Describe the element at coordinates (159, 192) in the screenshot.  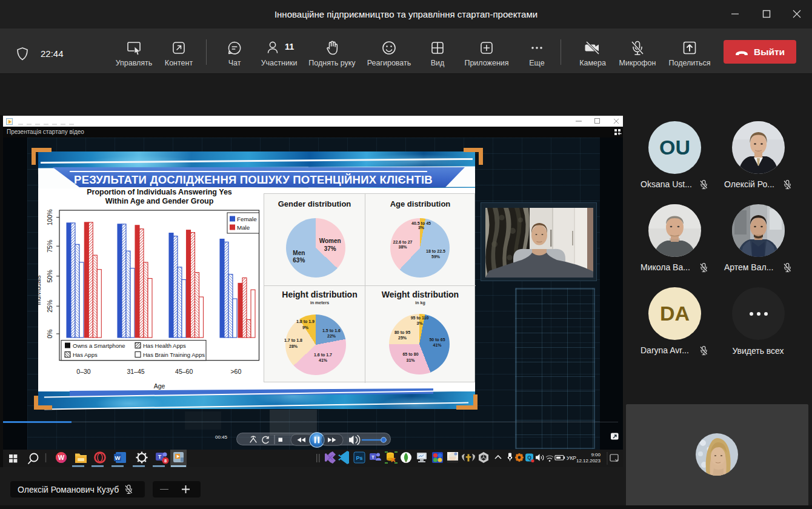
I see `svg-text:Proportion of Individuals Answ: Proportion of Individuals Answering Yes` at that location.